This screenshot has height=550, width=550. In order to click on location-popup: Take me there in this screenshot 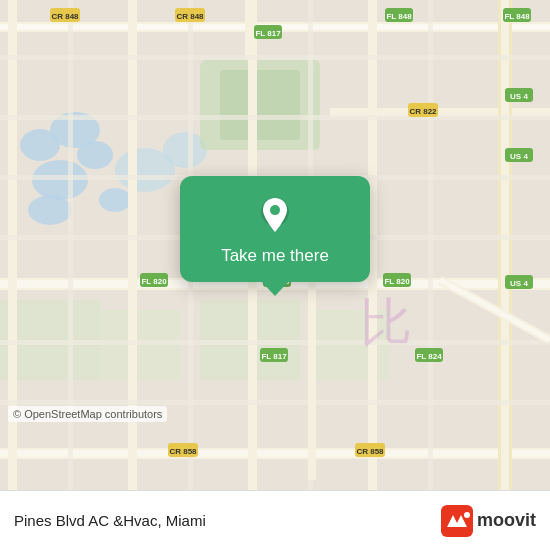, I will do `click(275, 229)`.